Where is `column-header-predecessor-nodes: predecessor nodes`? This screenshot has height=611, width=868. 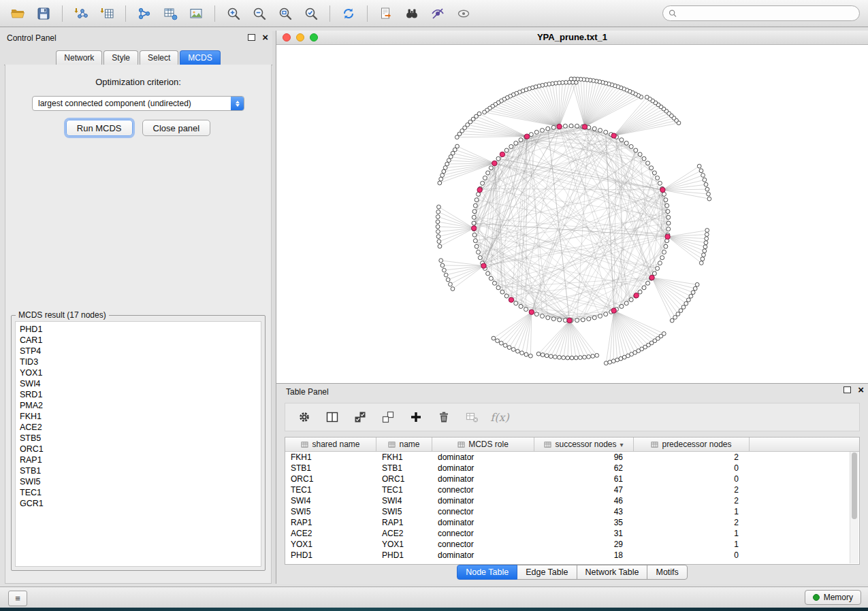
column-header-predecessor-nodes: predecessor nodes is located at coordinates (692, 444).